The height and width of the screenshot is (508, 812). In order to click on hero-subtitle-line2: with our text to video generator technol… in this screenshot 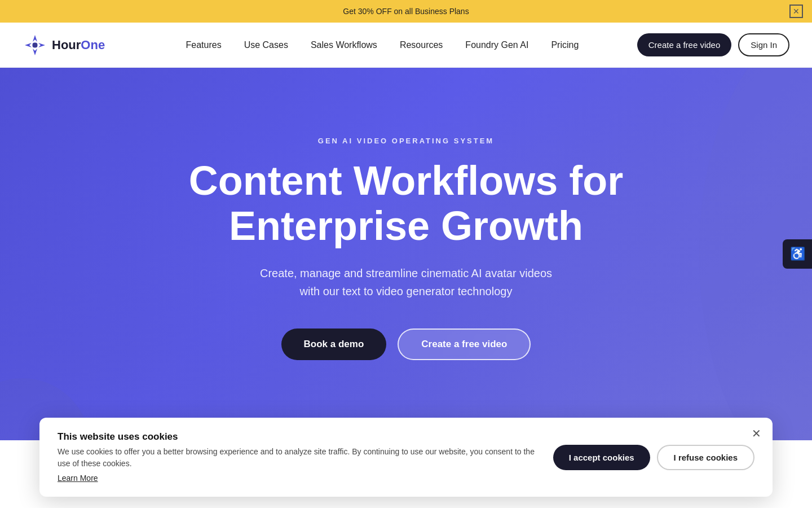, I will do `click(406, 291)`.